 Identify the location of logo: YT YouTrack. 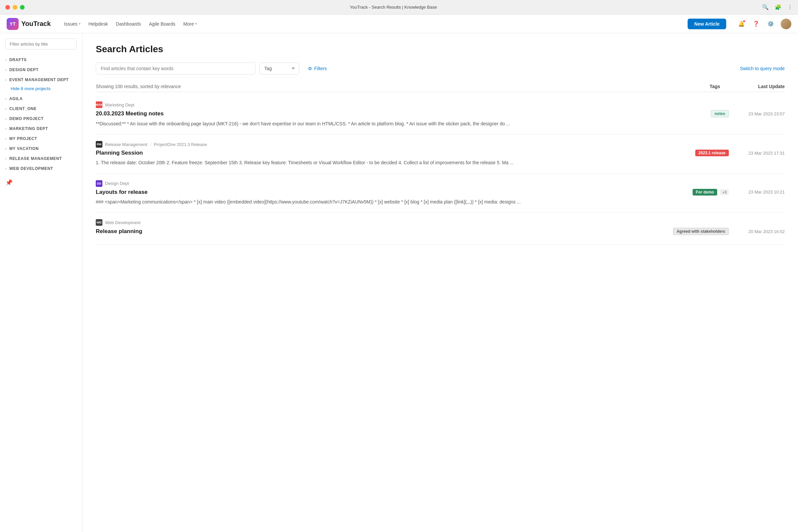
(29, 24).